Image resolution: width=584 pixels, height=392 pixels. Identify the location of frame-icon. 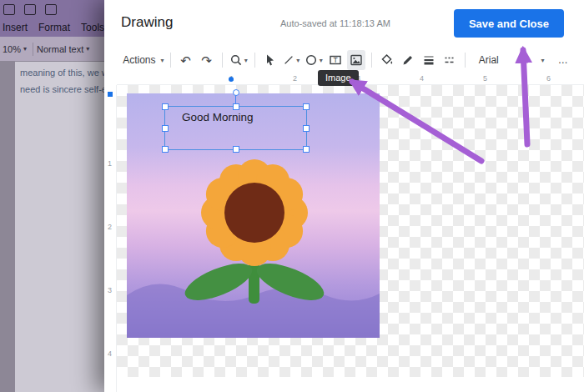
(9, 10).